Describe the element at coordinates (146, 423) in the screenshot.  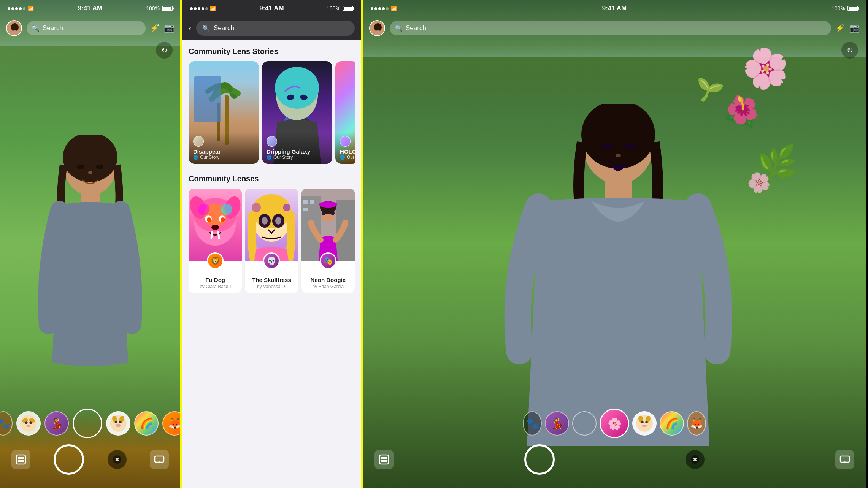
I see `lens-item-rainbow-left: 🌈` at that location.